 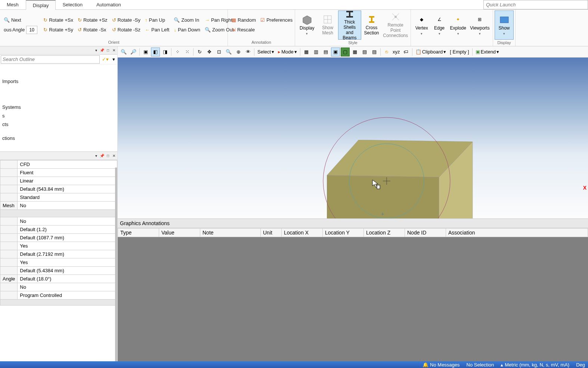 What do you see at coordinates (165, 52) in the screenshot?
I see `shaded-edges-icon: ◨` at bounding box center [165, 52].